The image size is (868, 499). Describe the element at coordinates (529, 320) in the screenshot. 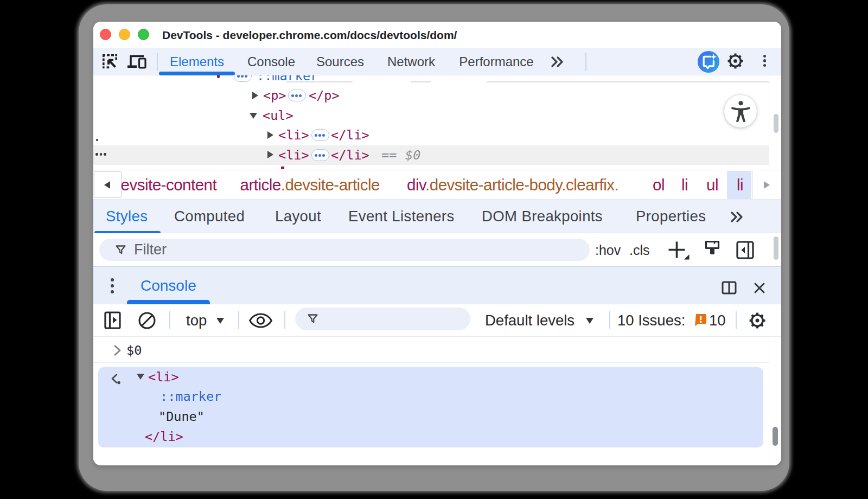

I see `levels-selector: Default levels` at that location.